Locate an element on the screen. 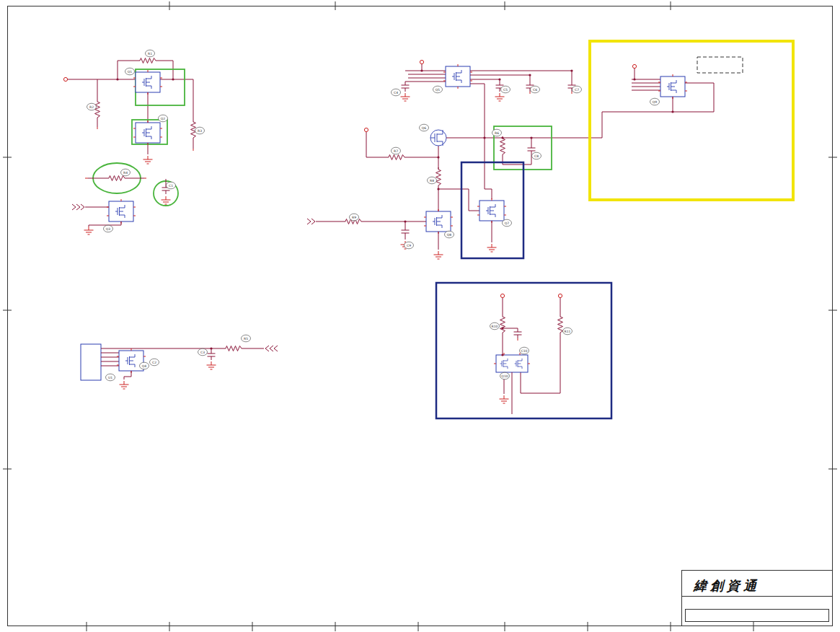 The image size is (840, 632). svg-text: C2 is located at coordinates (154, 362).